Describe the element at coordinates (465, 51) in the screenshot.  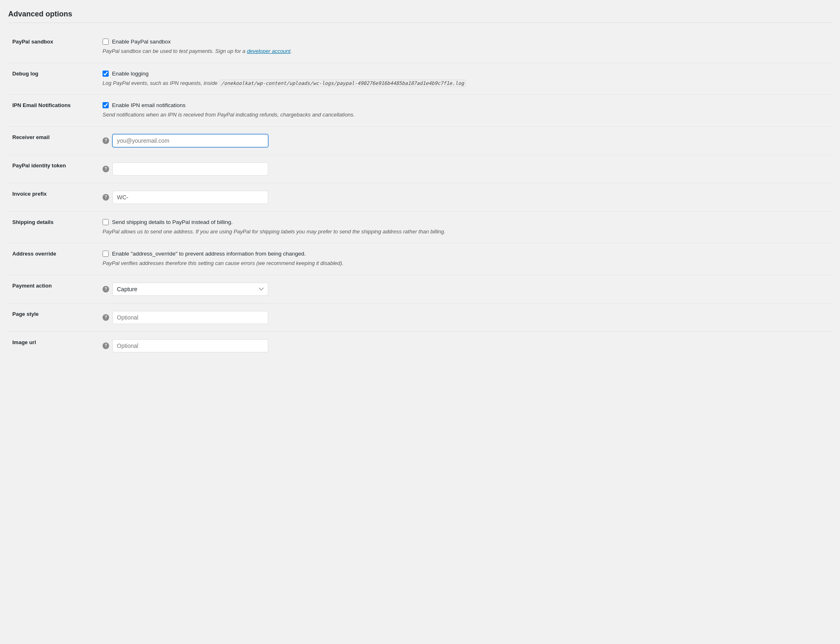
I see `paypal-sandbox-description: PayPal sandbox can be used to test payme…` at that location.